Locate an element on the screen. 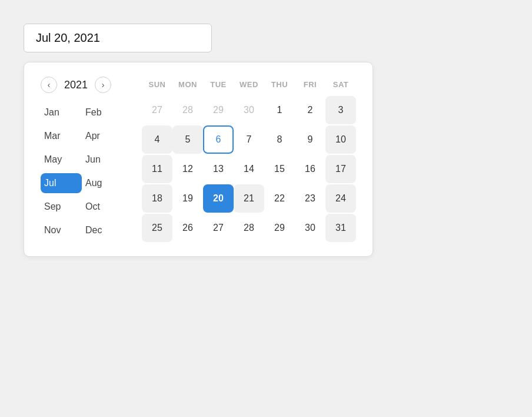 This screenshot has height=417, width=532. day-cell: 26 is located at coordinates (188, 228).